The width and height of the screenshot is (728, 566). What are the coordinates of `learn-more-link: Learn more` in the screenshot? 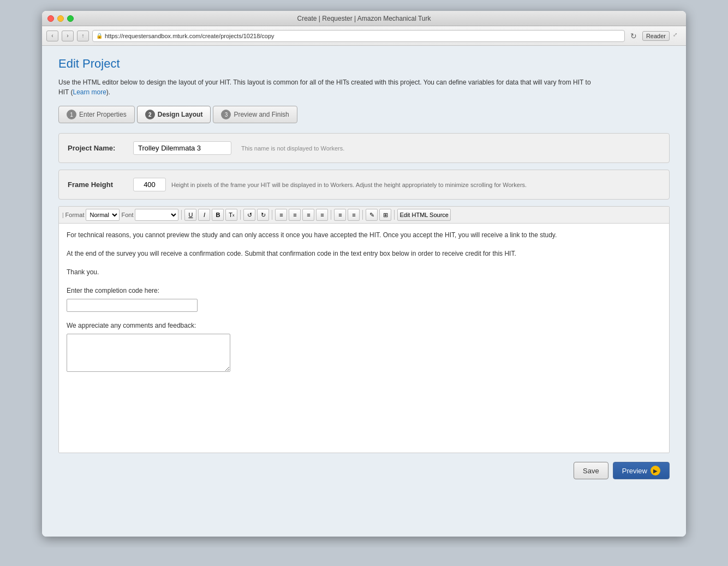 It's located at (89, 92).